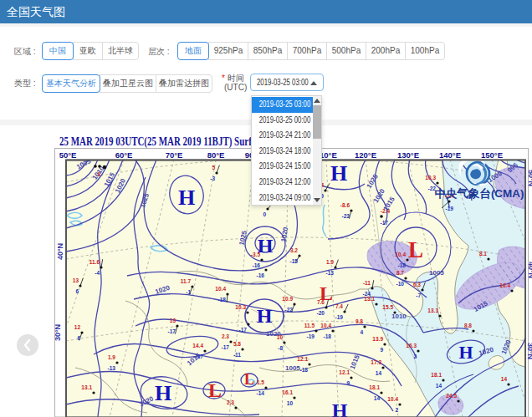  I want to click on svg-text: 13.9, so click(378, 339).